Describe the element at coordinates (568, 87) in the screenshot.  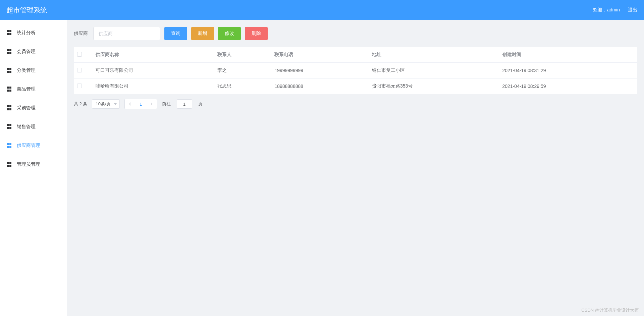
I see `cell-created: 2021-04-19 08:29:59` at that location.